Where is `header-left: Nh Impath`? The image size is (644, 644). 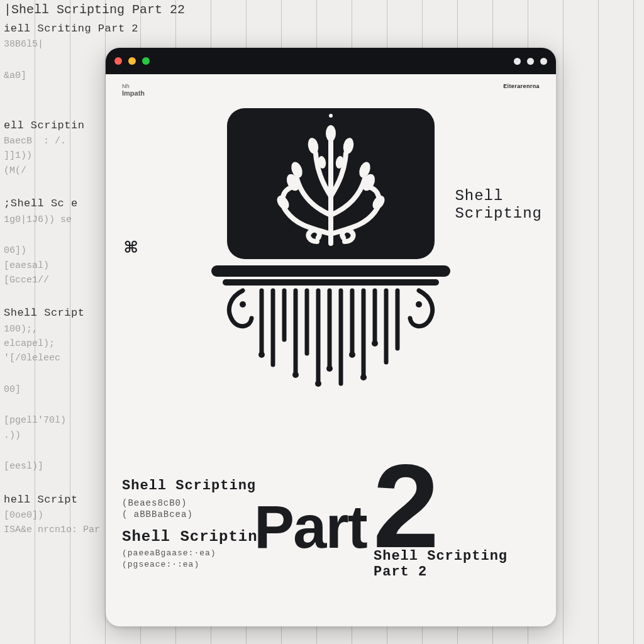
header-left: Nh Impath is located at coordinates (133, 90).